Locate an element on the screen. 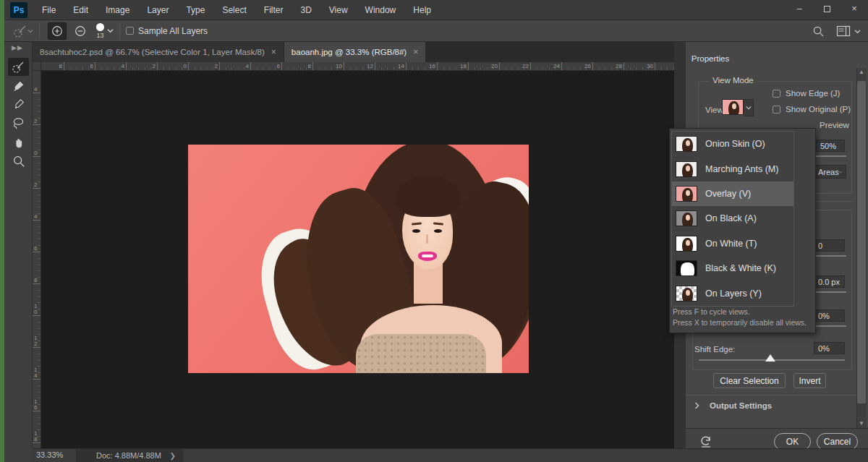  view-option-on-layers-y: On Layers (Y) is located at coordinates (733, 293).